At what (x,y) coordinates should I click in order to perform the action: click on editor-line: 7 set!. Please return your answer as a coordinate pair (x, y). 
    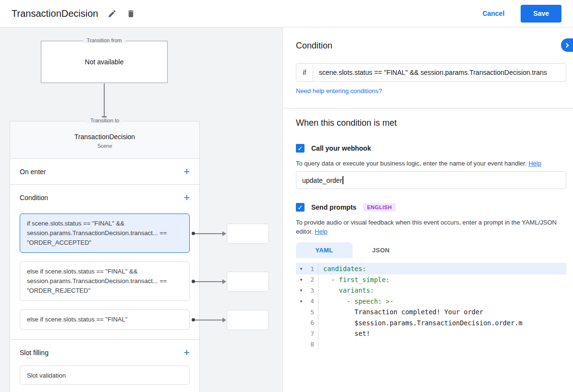
    Looking at the image, I should click on (431, 334).